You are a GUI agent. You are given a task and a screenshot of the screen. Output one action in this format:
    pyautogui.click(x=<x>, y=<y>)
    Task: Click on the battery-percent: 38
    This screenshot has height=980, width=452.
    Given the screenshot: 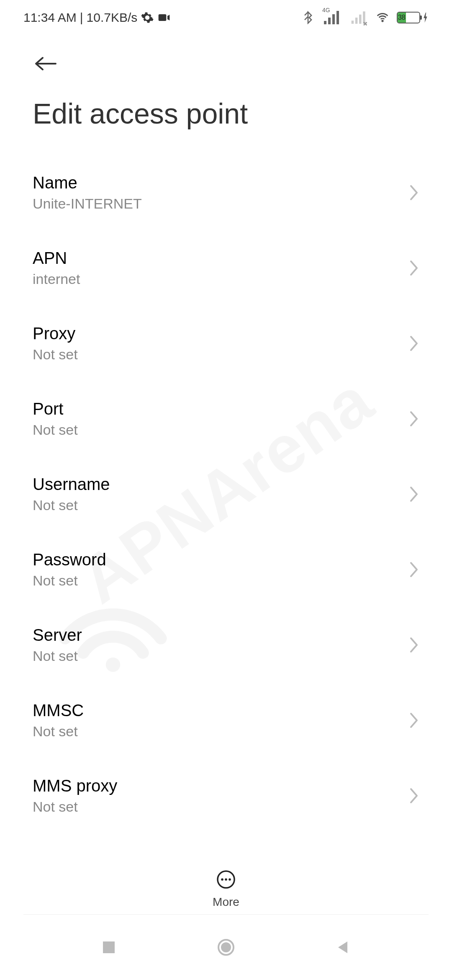 What is the action you would take?
    pyautogui.click(x=402, y=18)
    